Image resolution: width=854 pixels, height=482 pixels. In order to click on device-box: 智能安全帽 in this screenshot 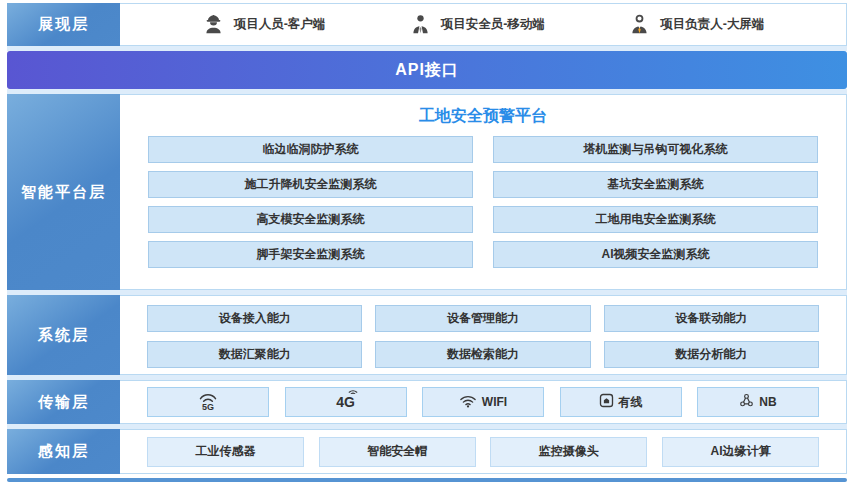, I will do `click(398, 452)`.